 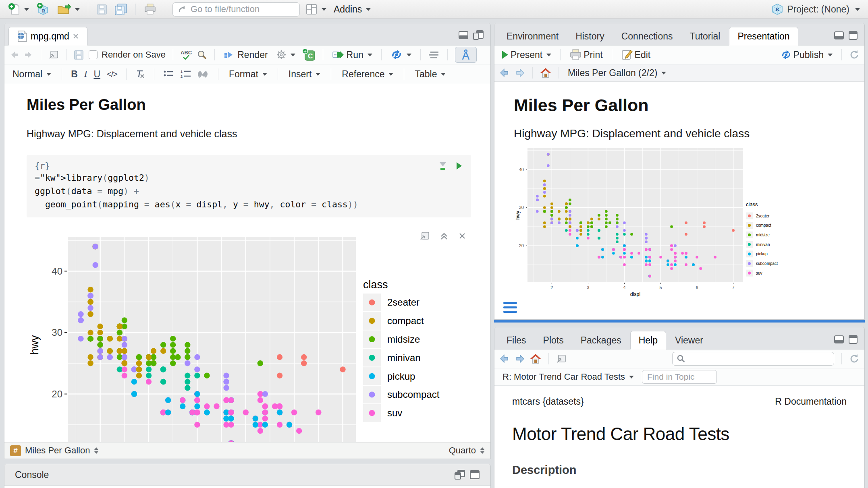 What do you see at coordinates (590, 36) in the screenshot?
I see `tab-history: History` at bounding box center [590, 36].